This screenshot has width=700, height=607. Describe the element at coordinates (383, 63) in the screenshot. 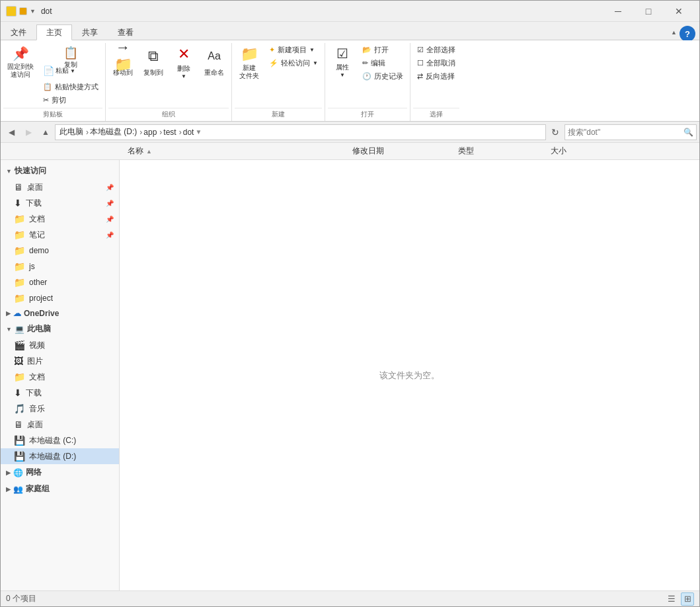

I see `edit-button: ✏ 编辑` at that location.